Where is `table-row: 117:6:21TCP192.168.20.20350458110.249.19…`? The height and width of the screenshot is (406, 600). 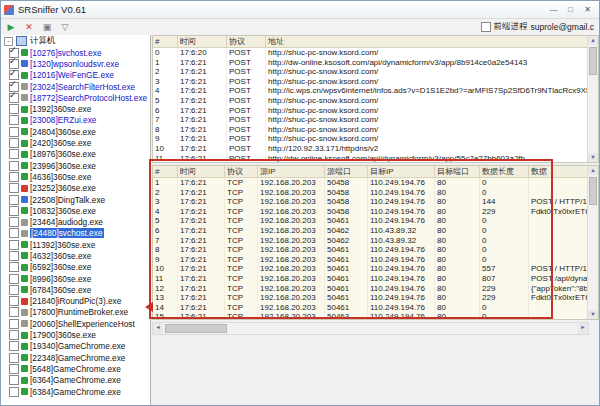
table-row: 117:6:21TCP192.168.20.20350458110.249.19… is located at coordinates (370, 183).